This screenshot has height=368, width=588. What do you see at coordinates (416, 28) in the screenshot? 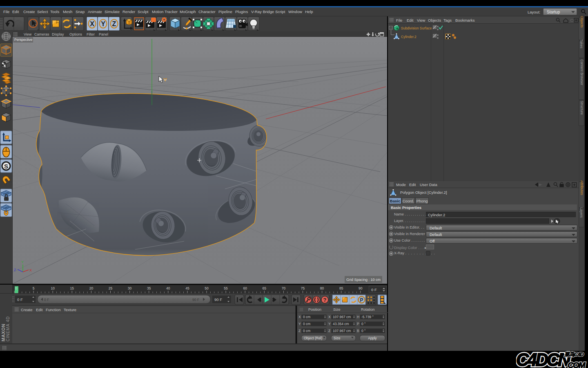
I see `svg-text: Subdivision Surface` at bounding box center [416, 28].